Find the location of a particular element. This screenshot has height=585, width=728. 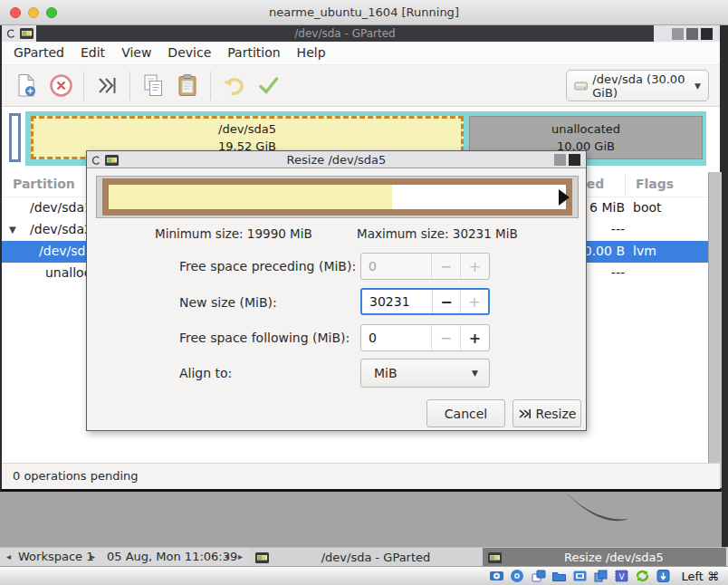

window-minimize-button is located at coordinates (677, 34).